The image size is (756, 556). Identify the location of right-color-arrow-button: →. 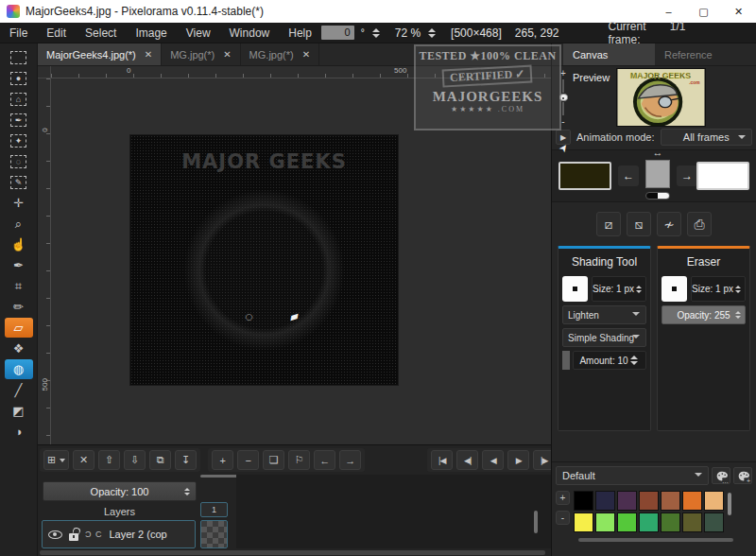
(687, 176).